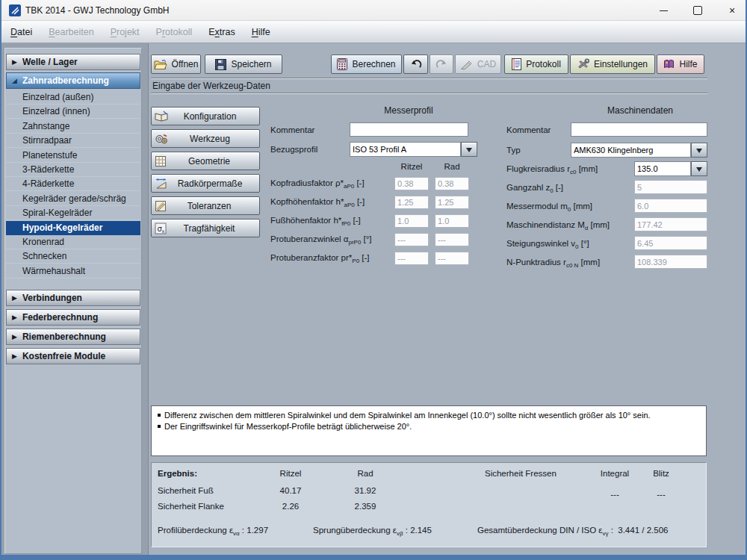  Describe the element at coordinates (452, 240) in the screenshot. I see `protuberanzwinkel-rad-field` at that location.